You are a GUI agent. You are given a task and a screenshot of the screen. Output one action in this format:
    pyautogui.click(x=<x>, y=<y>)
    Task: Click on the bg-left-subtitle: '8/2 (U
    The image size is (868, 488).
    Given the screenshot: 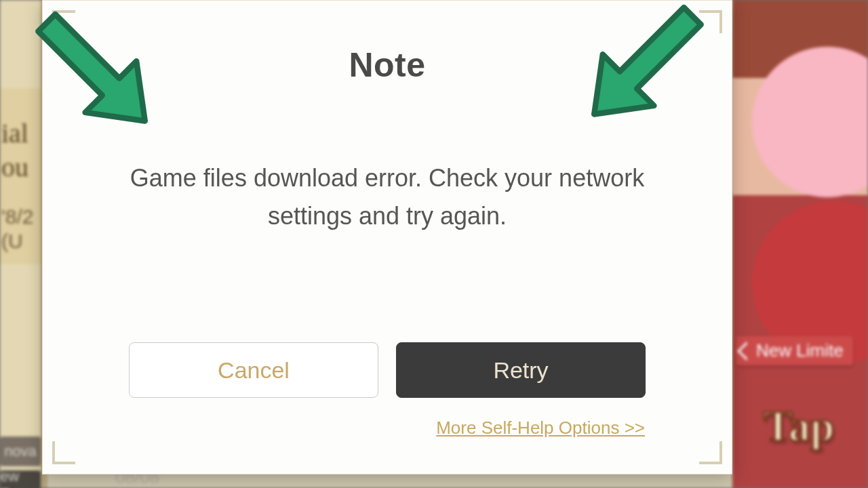 What is the action you would take?
    pyautogui.click(x=20, y=229)
    